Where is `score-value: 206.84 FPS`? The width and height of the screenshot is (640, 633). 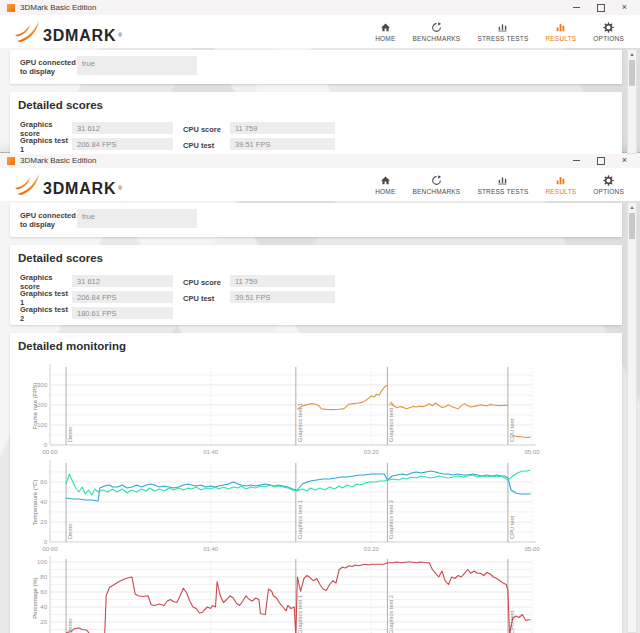
score-value: 206.84 FPS is located at coordinates (122, 297).